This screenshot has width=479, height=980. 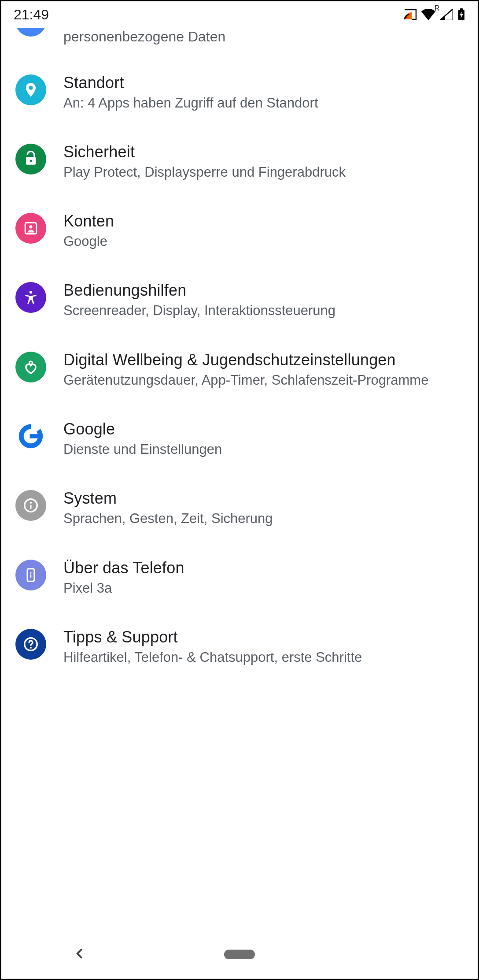 I want to click on settings-item-google: Google Dienste und Einstellungen, so click(x=240, y=439).